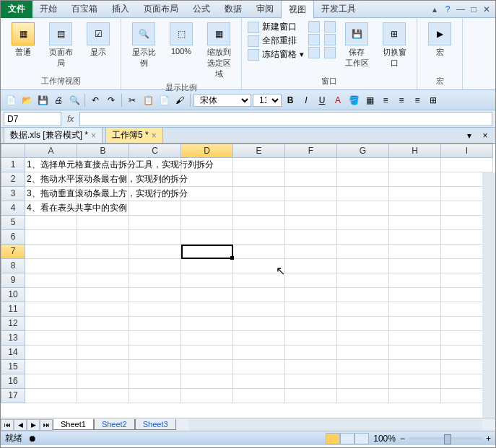 The height and width of the screenshot is (448, 496). What do you see at coordinates (276, 40) in the screenshot?
I see `arrange-all-button: 全部重排` at bounding box center [276, 40].